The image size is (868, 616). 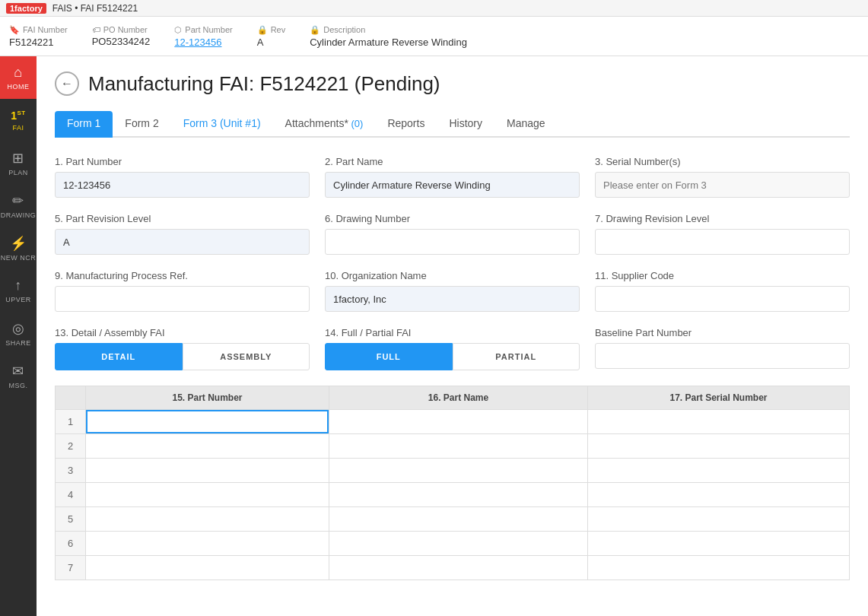 What do you see at coordinates (272, 37) in the screenshot?
I see `rev-field: 🔒 Rev A` at bounding box center [272, 37].